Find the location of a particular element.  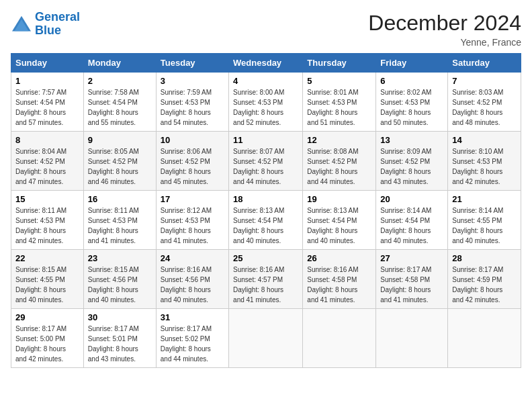

day-number: 16 is located at coordinates (120, 199).